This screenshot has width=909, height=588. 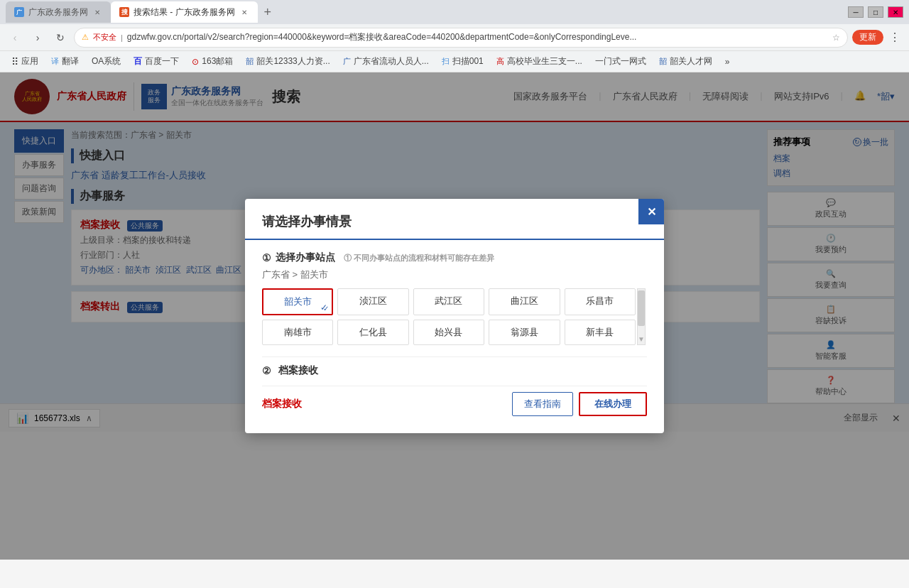 What do you see at coordinates (454, 298) in the screenshot?
I see `step1-section: ① 选择办事站点 ① 不同办事站点的流程和材料可能存在差异 广东省 > 韶关市` at bounding box center [454, 298].